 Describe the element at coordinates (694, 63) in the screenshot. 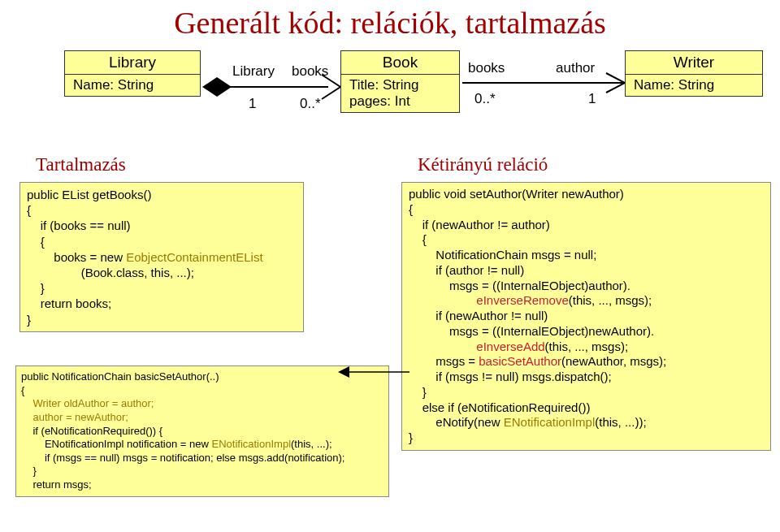

I see `uml-class-name: Writer` at that location.